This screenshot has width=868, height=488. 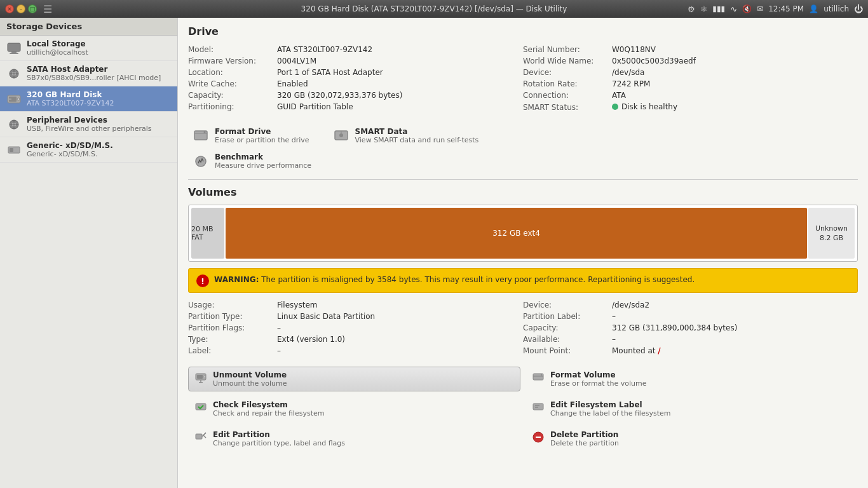 I want to click on partition-fat-label: 20 MB FAT, so click(x=208, y=233).